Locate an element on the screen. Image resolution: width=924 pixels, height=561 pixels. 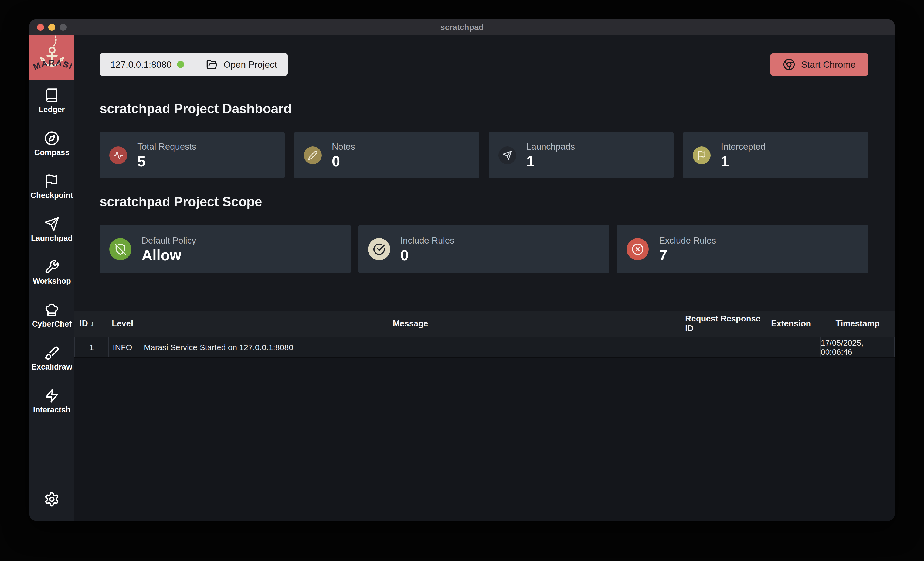
scope-card-include-rules: Include Rules 0 is located at coordinates (484, 249).